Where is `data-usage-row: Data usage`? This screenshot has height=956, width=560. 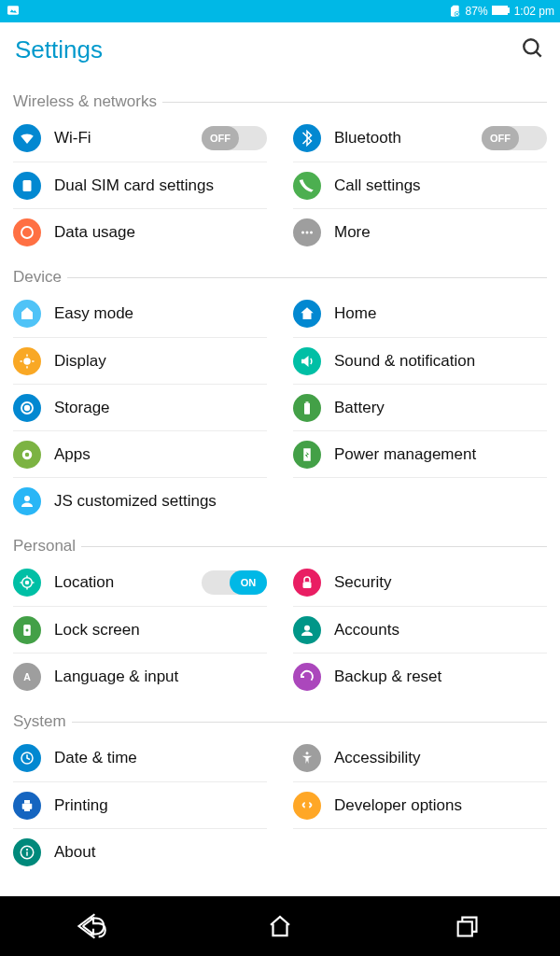
data-usage-row: Data usage is located at coordinates (140, 232).